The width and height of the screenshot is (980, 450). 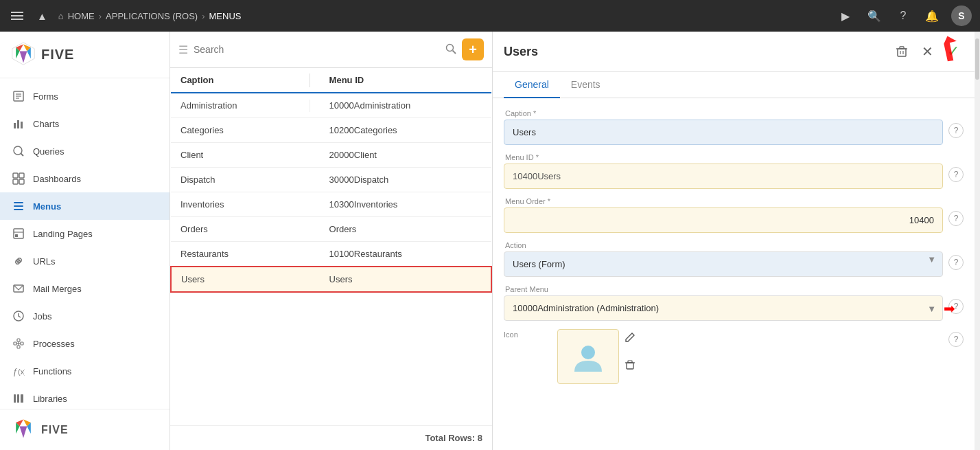 I want to click on search-nav-button: 🔍, so click(x=874, y=16).